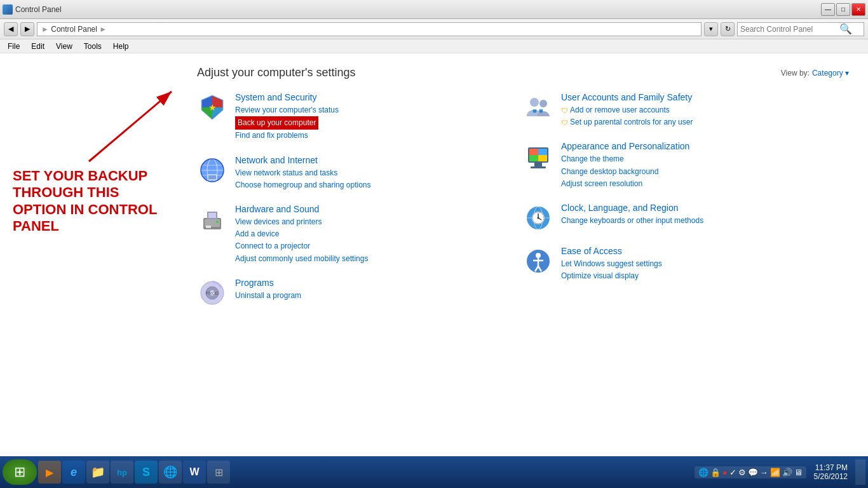 This screenshot has height=488, width=868. What do you see at coordinates (858, 10) in the screenshot?
I see `close-button: ✕` at bounding box center [858, 10].